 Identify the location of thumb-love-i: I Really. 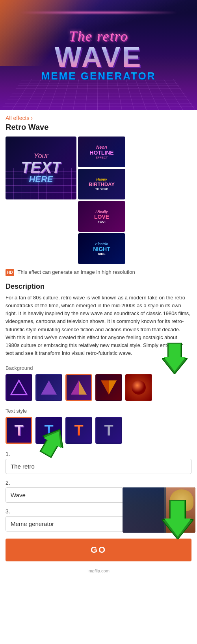
(102, 212).